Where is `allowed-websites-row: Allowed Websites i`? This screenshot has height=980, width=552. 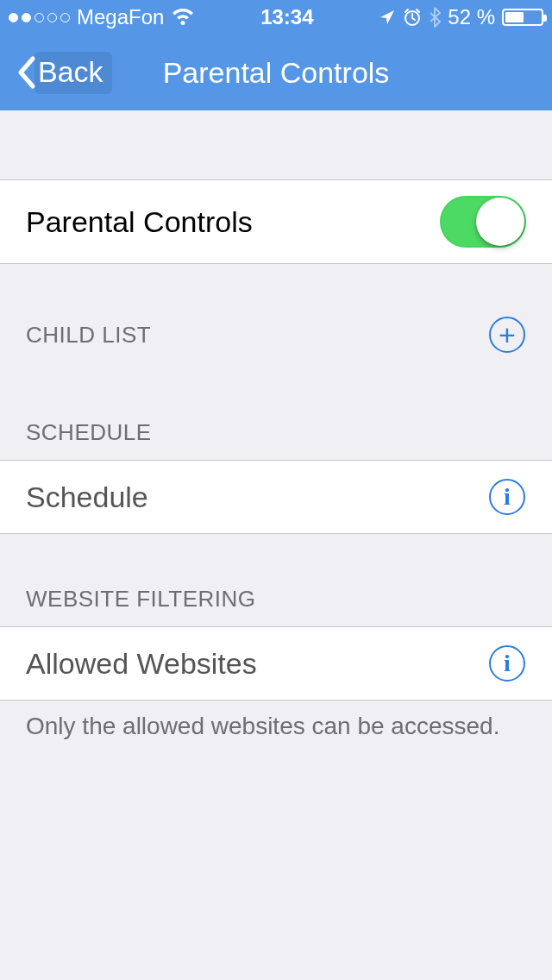 allowed-websites-row: Allowed Websites i is located at coordinates (276, 663).